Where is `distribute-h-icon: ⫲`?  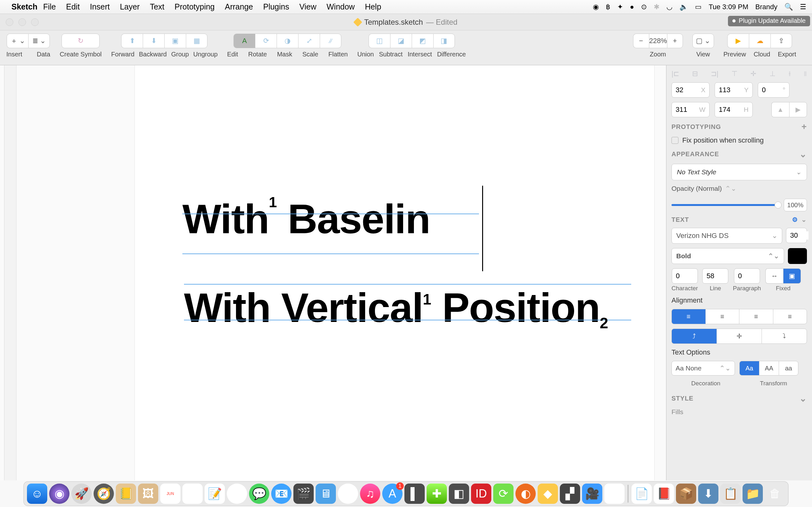
distribute-h-icon: ⫲ is located at coordinates (790, 74).